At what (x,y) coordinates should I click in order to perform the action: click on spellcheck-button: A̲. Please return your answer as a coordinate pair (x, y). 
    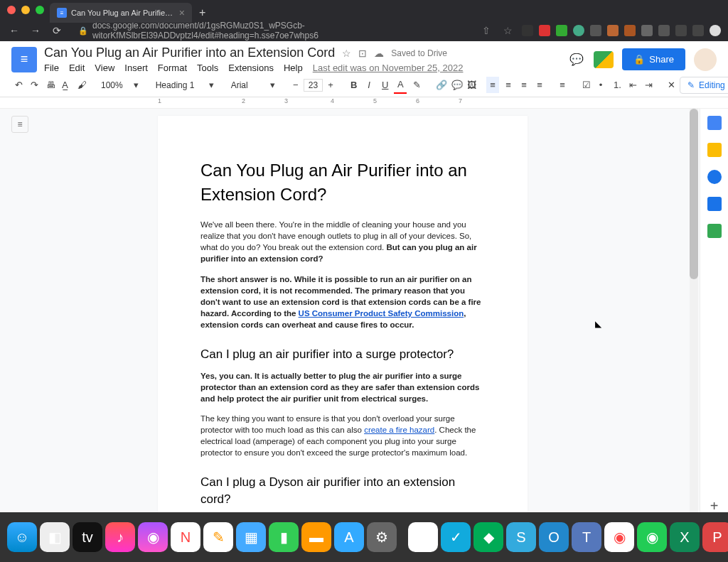
    Looking at the image, I should click on (65, 85).